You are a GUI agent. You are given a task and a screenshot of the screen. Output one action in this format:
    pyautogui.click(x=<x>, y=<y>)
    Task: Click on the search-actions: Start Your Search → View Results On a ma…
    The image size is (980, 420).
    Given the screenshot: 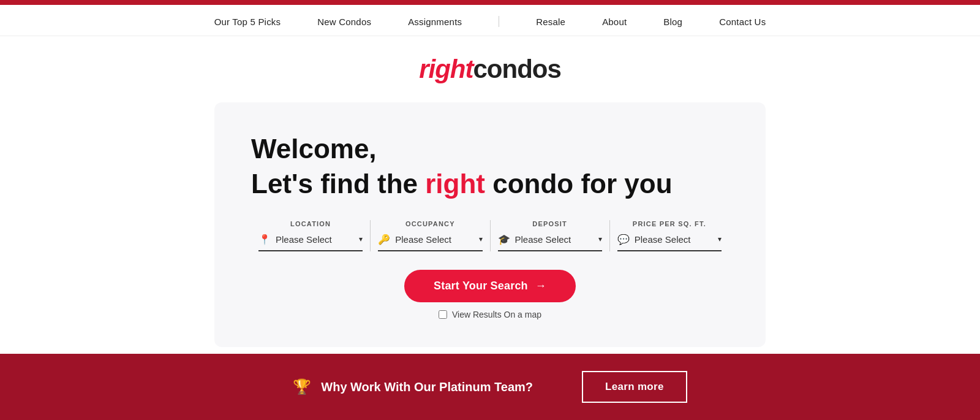 What is the action you would take?
    pyautogui.click(x=490, y=294)
    